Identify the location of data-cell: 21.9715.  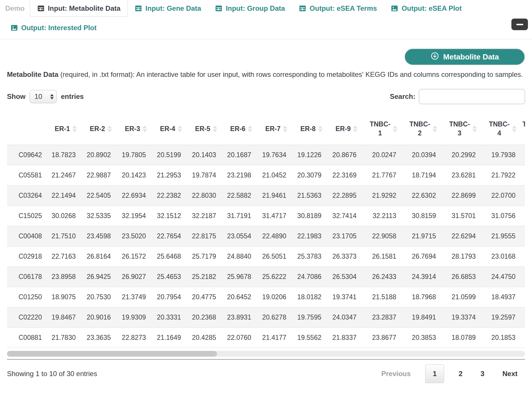
(420, 236).